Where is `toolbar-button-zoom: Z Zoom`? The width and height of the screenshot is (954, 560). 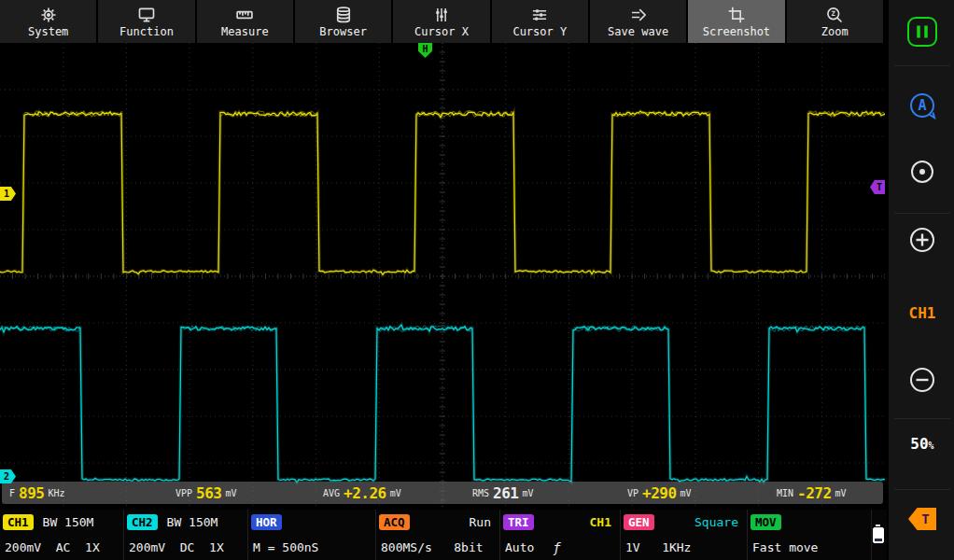
toolbar-button-zoom: Z Zoom is located at coordinates (836, 21).